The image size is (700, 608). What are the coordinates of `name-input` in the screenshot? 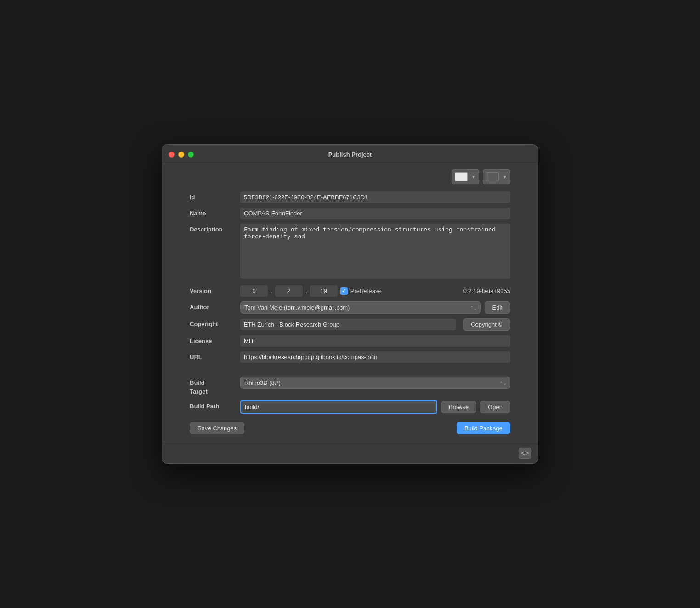 It's located at (375, 213).